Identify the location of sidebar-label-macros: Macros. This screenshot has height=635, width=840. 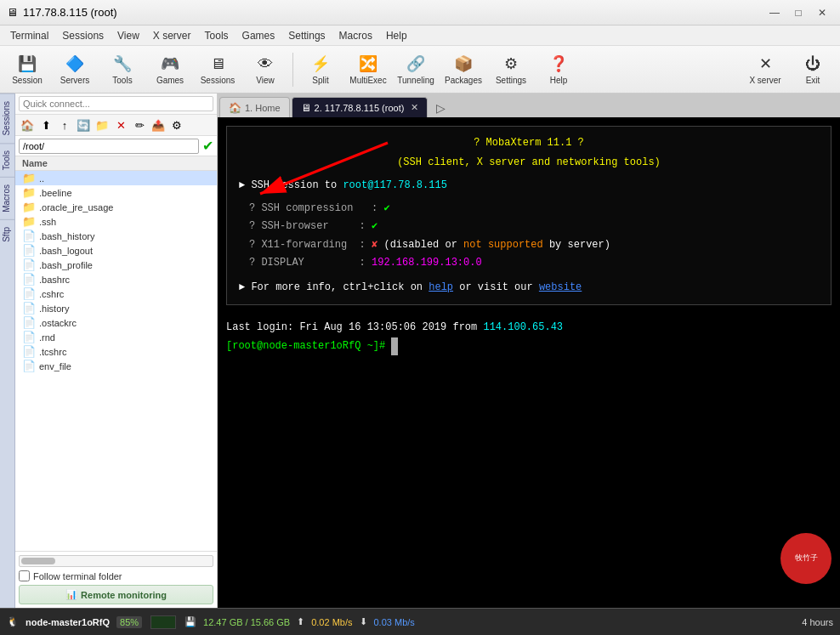
(7, 198).